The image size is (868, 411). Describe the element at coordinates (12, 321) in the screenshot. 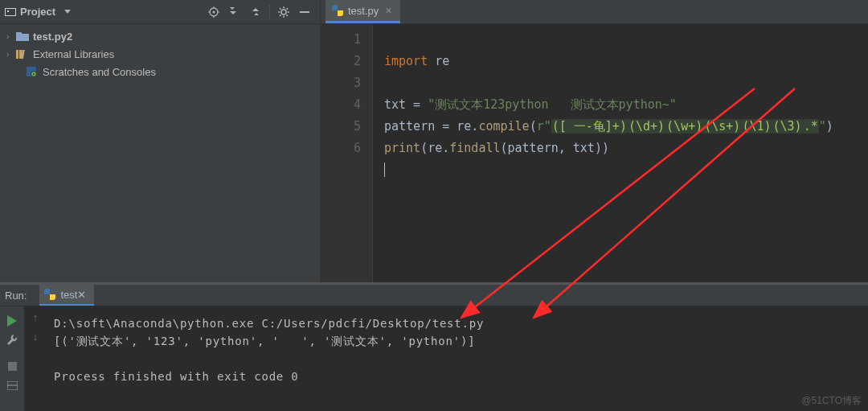

I see `rerun-button` at that location.